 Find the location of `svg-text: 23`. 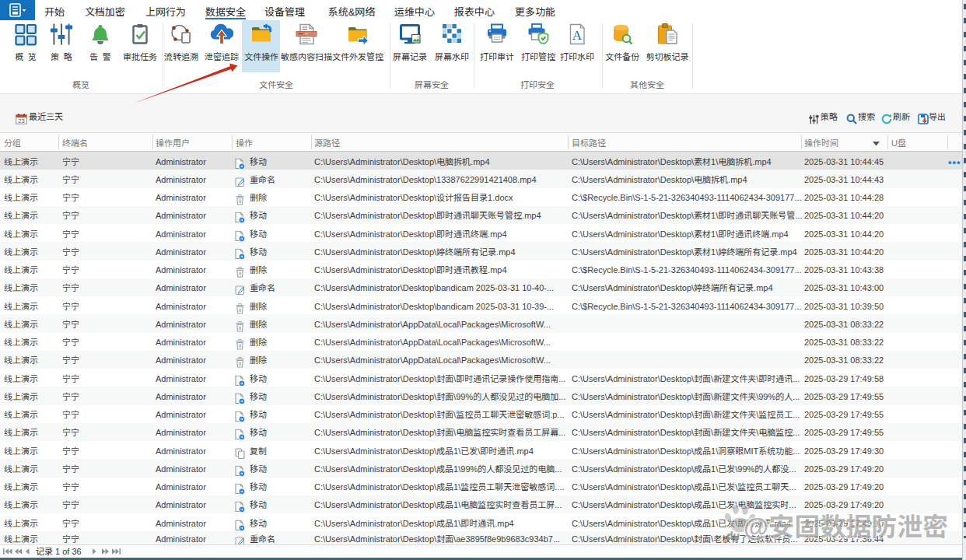

svg-text: 23 is located at coordinates (21, 121).